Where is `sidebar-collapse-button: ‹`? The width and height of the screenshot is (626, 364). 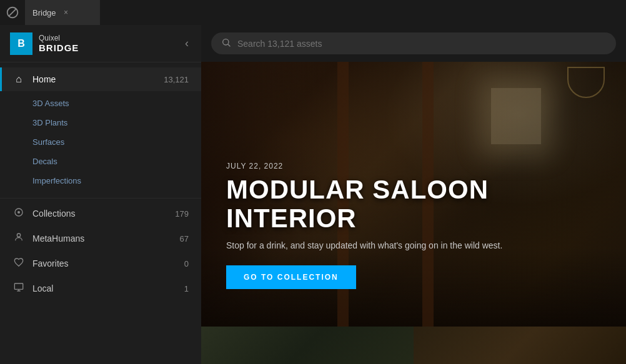
sidebar-collapse-button: ‹ is located at coordinates (187, 44).